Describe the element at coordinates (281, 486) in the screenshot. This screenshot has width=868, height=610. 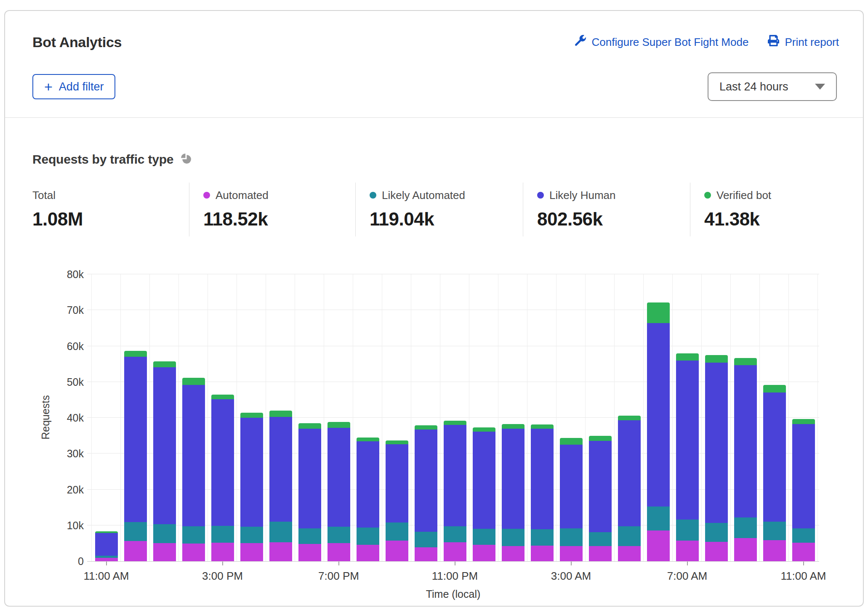
I see `bar-5-00-pm` at that location.